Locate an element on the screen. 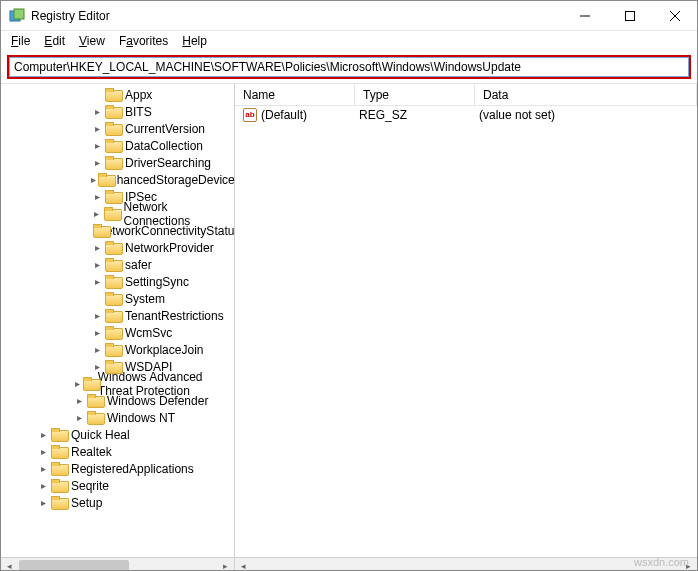 This screenshot has width=698, height=571. list-header: Name Type Data is located at coordinates (466, 95).